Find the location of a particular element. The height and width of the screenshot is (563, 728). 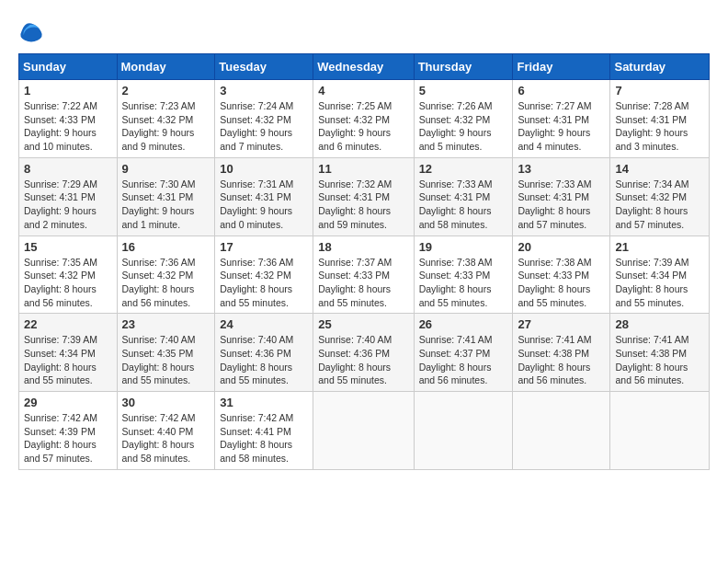

calendar-cell: 12 Sunrise: 7:33 AM Sunset: 4:31 PM Dayl… is located at coordinates (463, 197).